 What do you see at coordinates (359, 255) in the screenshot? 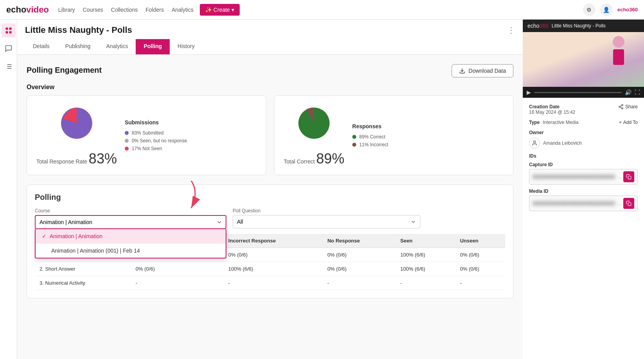
I see `cell-no-response-1: 0% (0/6)` at bounding box center [359, 255].